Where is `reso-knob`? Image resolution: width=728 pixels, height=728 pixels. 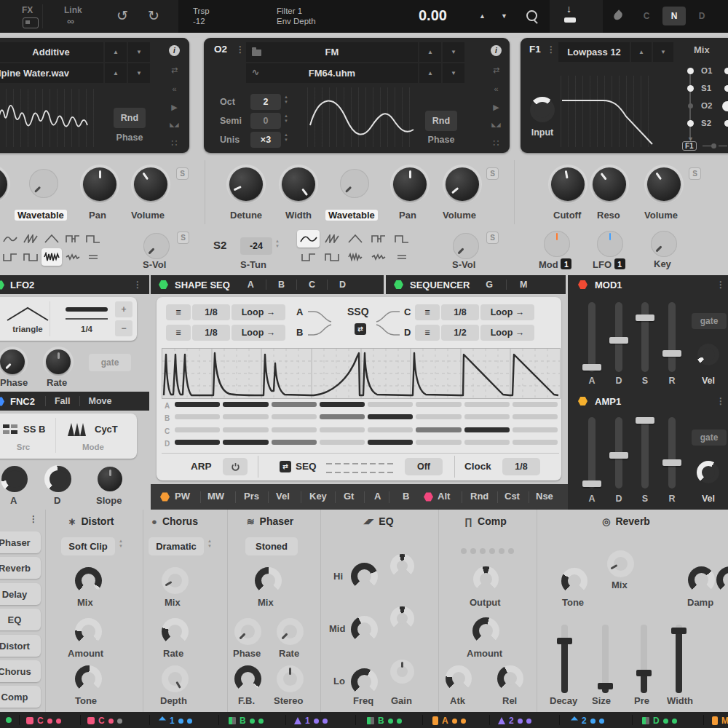
reso-knob is located at coordinates (609, 184).